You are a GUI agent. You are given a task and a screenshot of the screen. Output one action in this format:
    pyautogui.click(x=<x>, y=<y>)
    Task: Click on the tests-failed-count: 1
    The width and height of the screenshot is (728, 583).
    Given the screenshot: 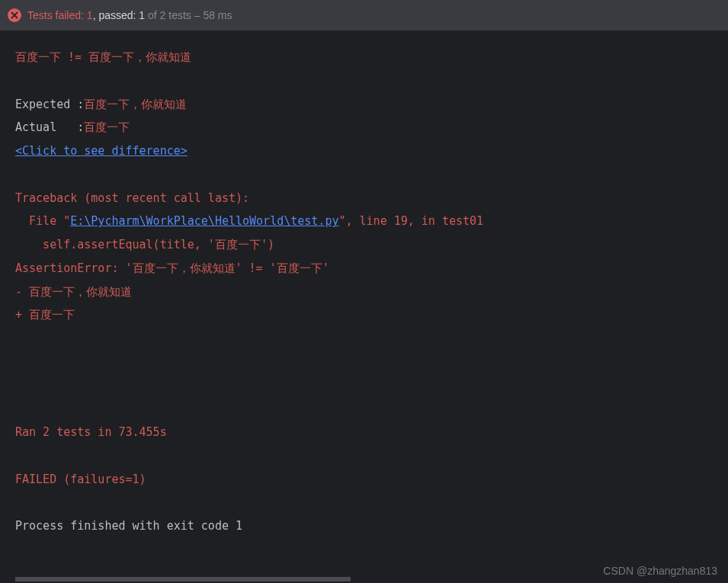 What is the action you would take?
    pyautogui.click(x=90, y=15)
    